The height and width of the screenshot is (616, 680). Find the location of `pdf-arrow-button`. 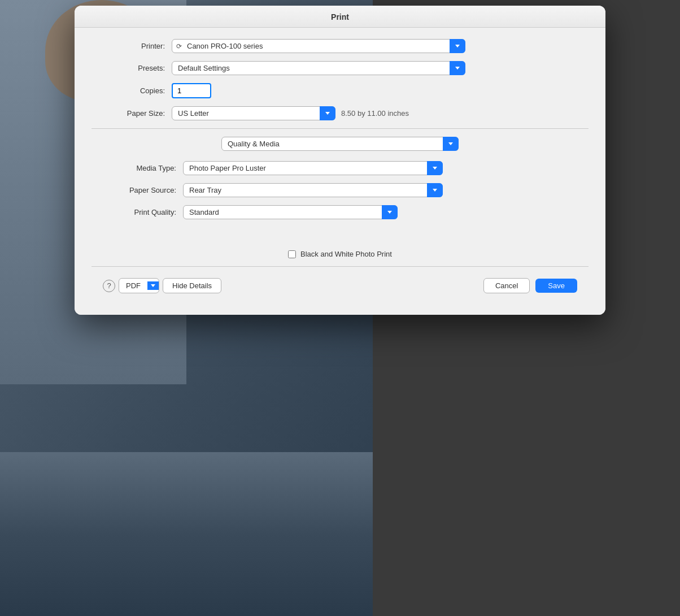

pdf-arrow-button is located at coordinates (153, 286).